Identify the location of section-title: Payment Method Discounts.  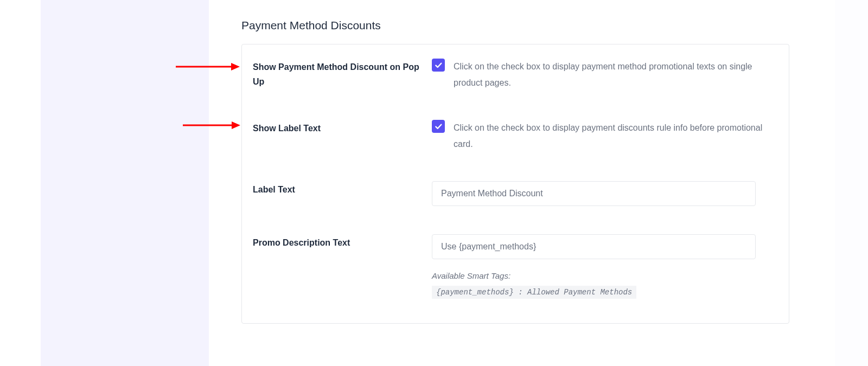
(540, 25).